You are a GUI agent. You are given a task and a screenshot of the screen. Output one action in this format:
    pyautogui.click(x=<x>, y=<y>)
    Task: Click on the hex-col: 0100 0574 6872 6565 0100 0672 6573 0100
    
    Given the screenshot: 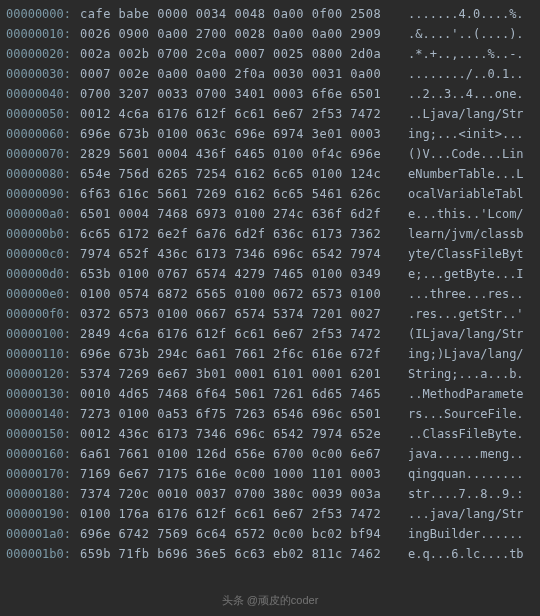 What is the action you would take?
    pyautogui.click(x=244, y=294)
    